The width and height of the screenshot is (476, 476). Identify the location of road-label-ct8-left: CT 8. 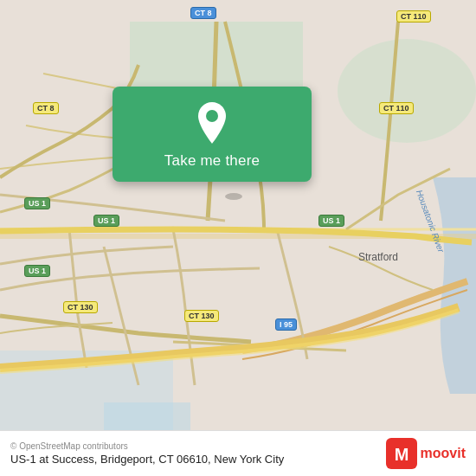
(46, 108).